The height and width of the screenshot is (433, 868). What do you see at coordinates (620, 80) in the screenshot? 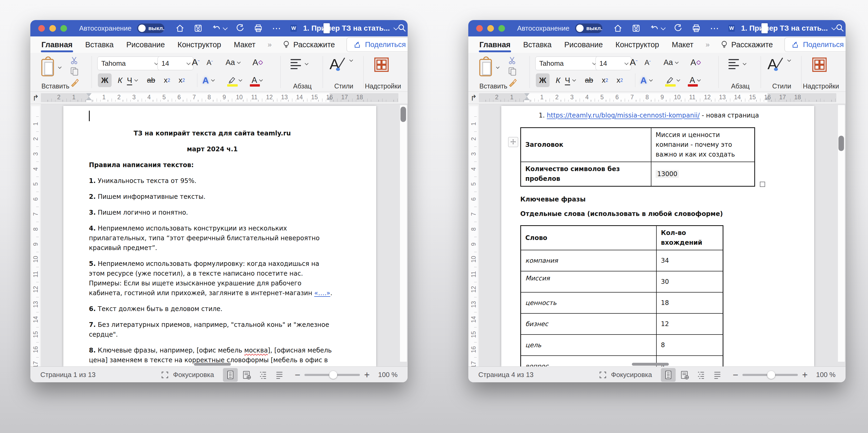
I see `superscript-button: x2` at bounding box center [620, 80].